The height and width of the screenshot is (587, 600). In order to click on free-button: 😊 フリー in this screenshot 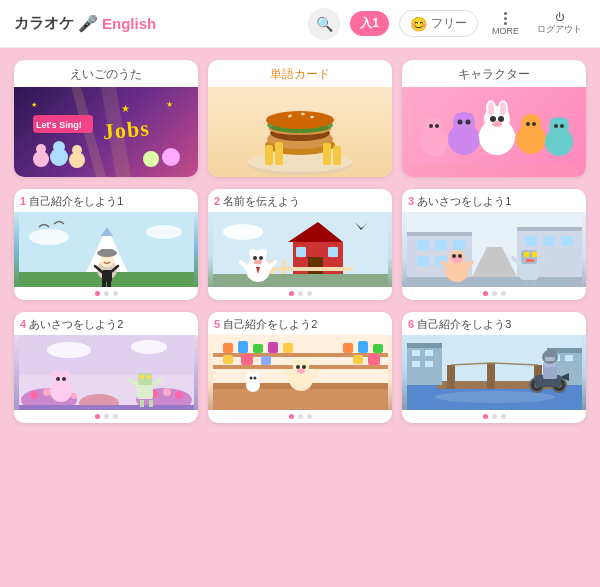, I will do `click(438, 24)`.